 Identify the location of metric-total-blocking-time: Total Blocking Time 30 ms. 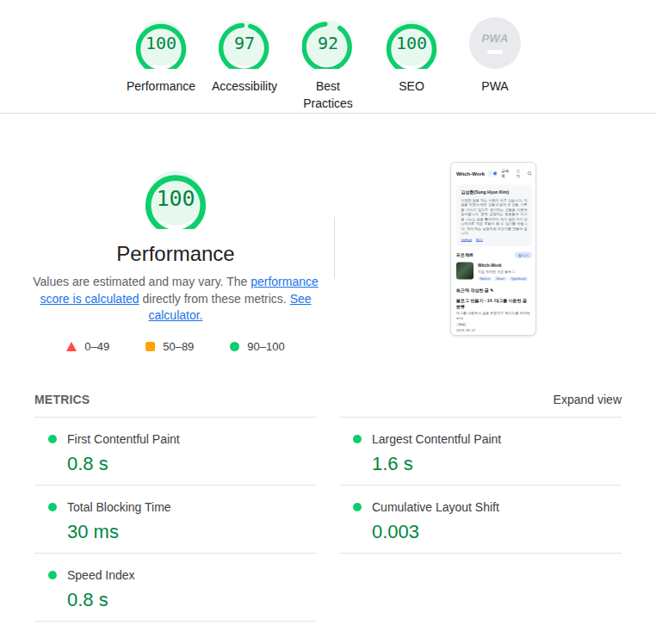
(176, 520).